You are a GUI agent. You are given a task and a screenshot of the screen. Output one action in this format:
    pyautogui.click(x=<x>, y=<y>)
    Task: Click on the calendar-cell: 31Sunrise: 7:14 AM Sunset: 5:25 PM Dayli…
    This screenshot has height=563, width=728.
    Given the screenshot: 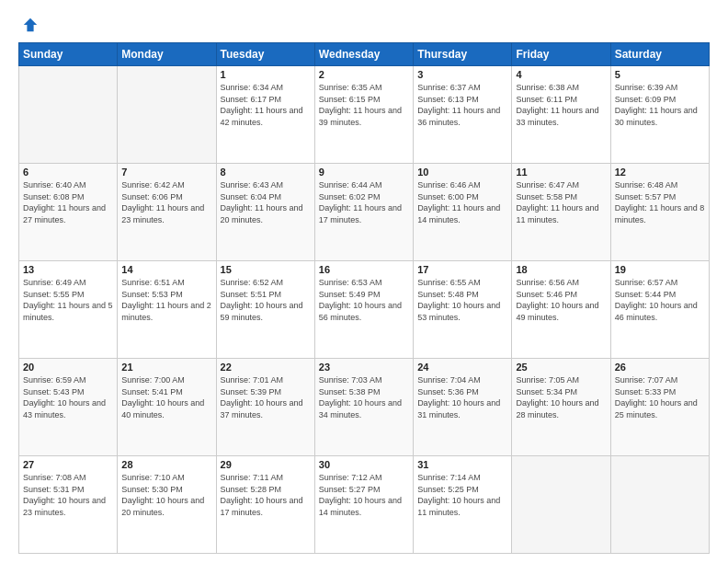 What is the action you would take?
    pyautogui.click(x=463, y=505)
    